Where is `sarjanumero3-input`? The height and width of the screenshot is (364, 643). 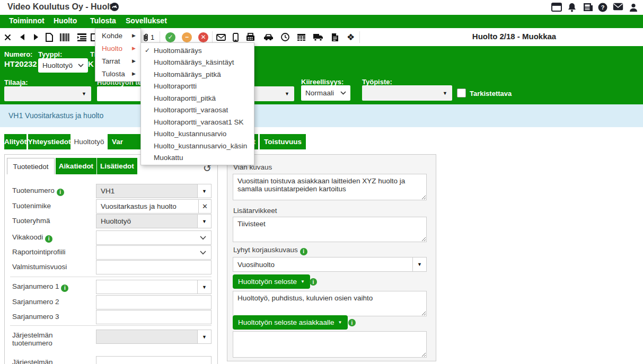
sarjanumero3-input is located at coordinates (154, 317).